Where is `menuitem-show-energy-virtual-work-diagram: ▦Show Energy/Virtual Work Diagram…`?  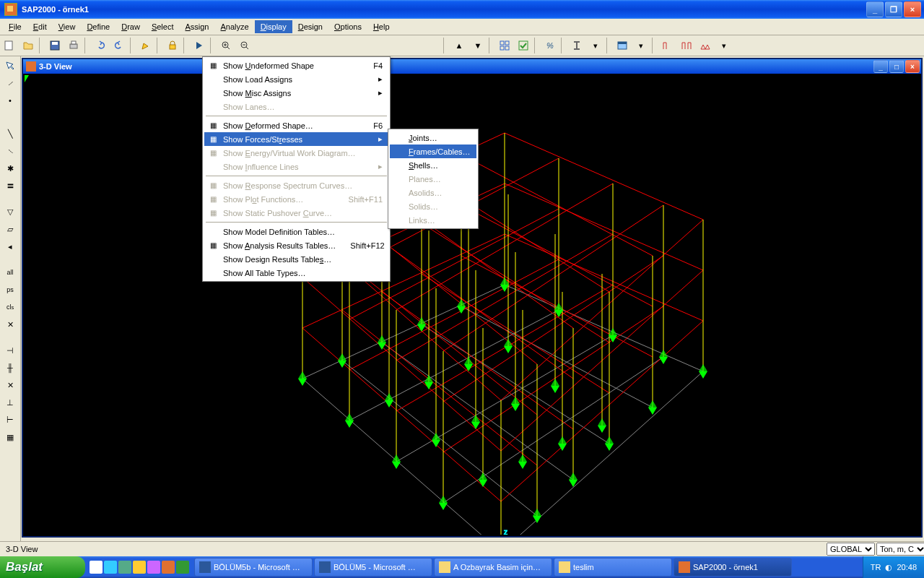 menuitem-show-energy-virtual-work-diagram: ▦Show Energy/Virtual Work Diagram… is located at coordinates (296, 153).